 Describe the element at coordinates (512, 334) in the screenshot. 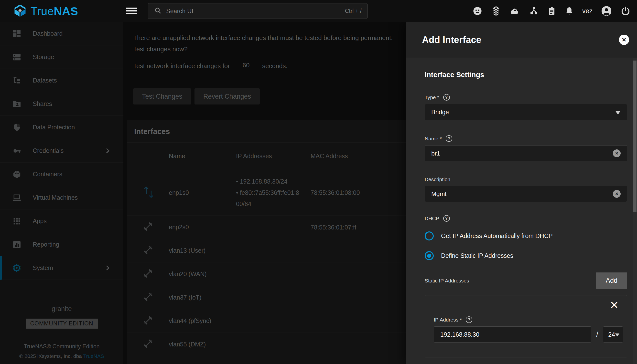

I see `ip-address-input: 192.168.88.30` at that location.